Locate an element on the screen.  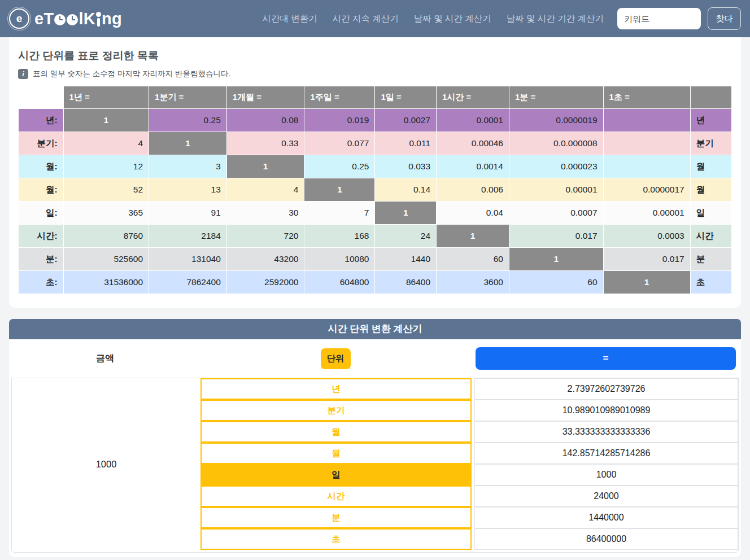
table-row-week: 월: 52 13 4 1 0.14 0.006 0.00001 0.000001… is located at coordinates (375, 190).